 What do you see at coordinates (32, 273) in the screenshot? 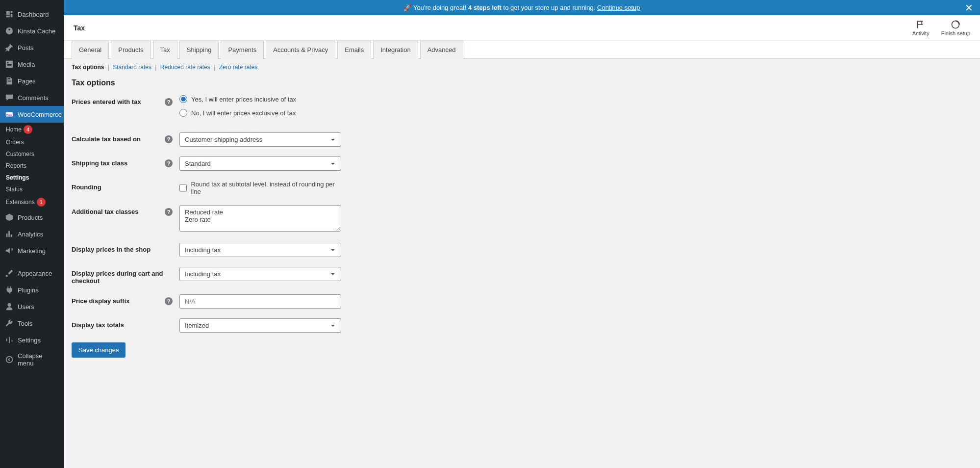
I see `sidebar-item-appearance: Appearance` at bounding box center [32, 273].